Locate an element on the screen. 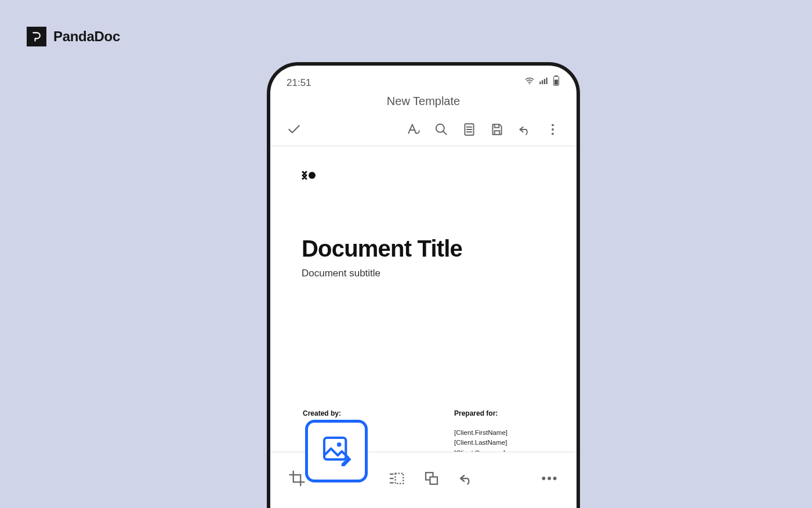 The image size is (812, 508). brand-name: PandaDoc is located at coordinates (87, 37).